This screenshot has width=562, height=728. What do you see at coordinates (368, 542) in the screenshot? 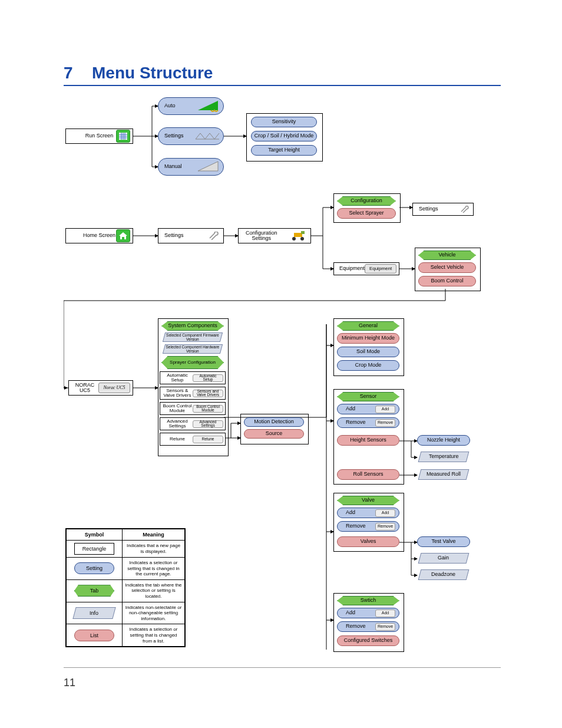
I see `valves-list: Valves` at bounding box center [368, 542].